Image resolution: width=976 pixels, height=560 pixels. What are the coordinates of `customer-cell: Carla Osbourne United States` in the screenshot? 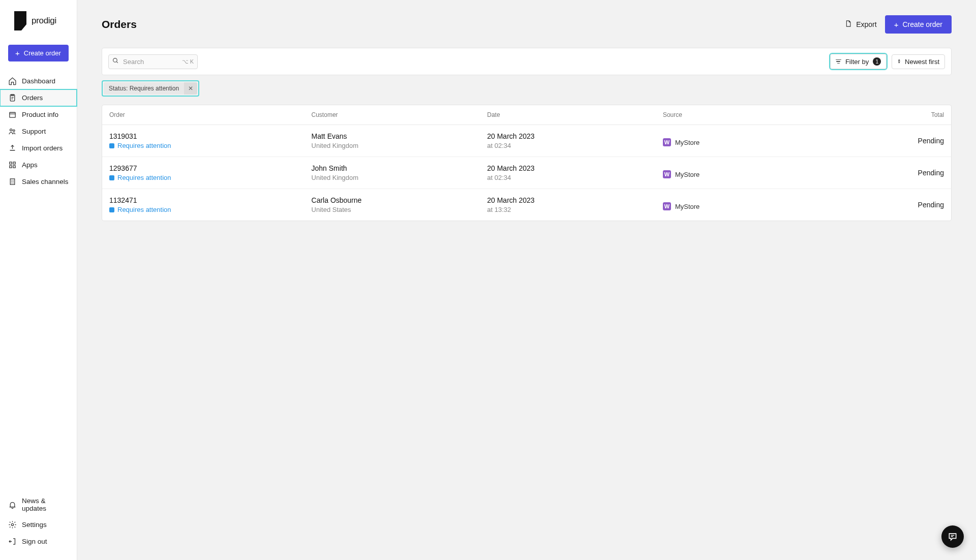 It's located at (400, 205).